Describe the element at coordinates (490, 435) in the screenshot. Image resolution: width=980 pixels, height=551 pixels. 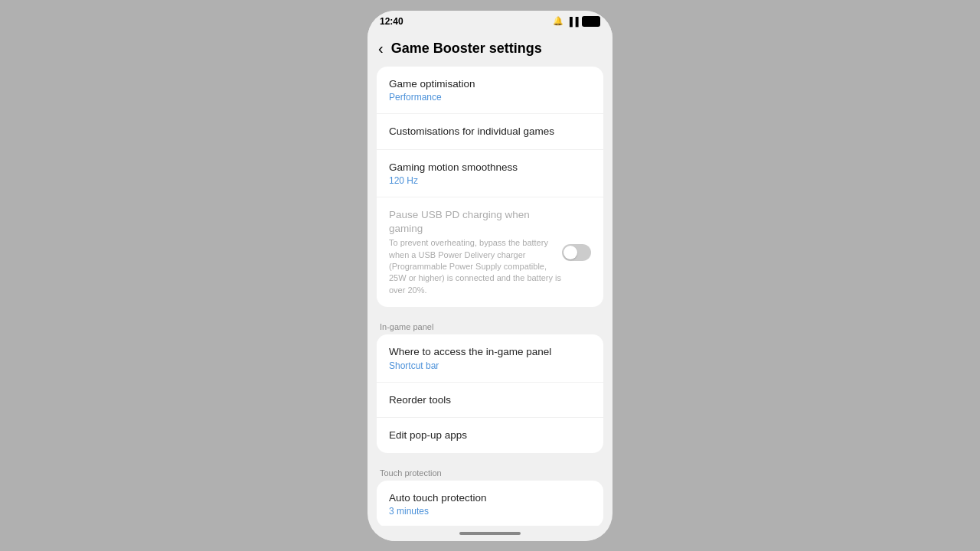
I see `edit-popup-apps-text: Edit pop-up apps` at that location.